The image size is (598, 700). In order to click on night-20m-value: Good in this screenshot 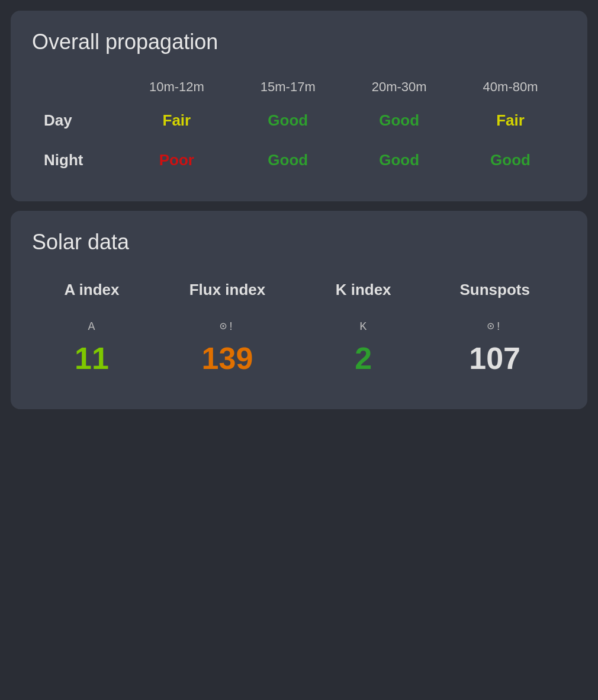, I will do `click(399, 160)`.